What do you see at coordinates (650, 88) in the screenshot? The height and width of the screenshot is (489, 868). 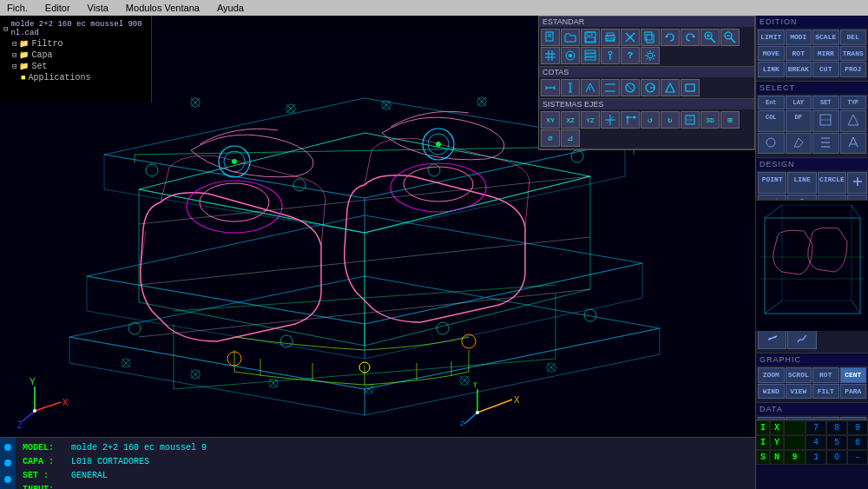 I see `tb-cotas-radius` at bounding box center [650, 88].